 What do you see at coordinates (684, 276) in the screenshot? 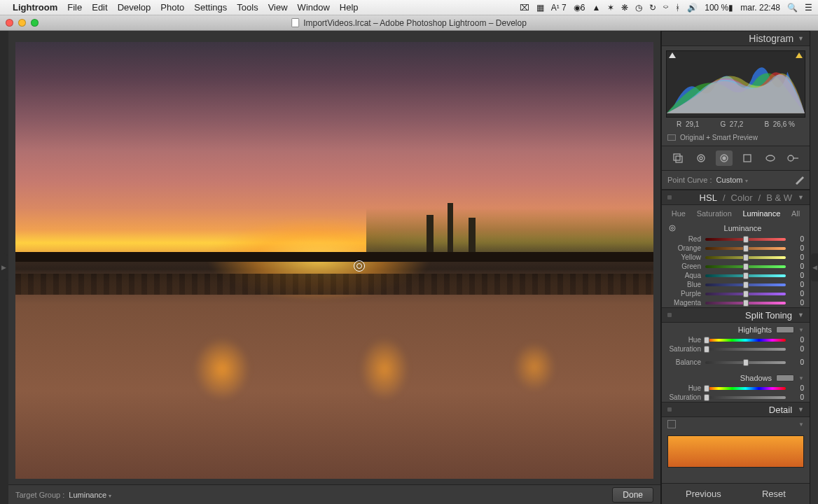
I see `hsl-aqua-label: Aqua` at bounding box center [684, 276].